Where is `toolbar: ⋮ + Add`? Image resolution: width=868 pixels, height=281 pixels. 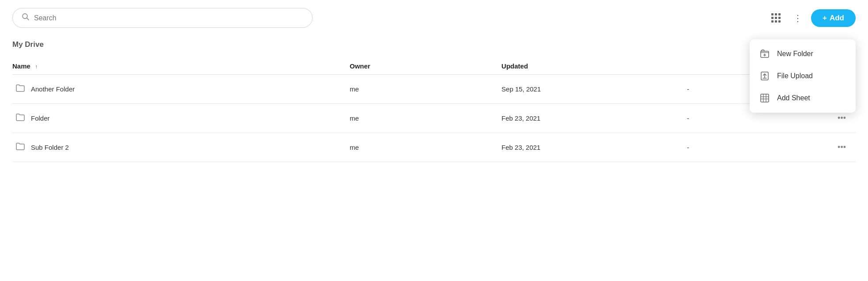
toolbar: ⋮ + Add is located at coordinates (434, 18).